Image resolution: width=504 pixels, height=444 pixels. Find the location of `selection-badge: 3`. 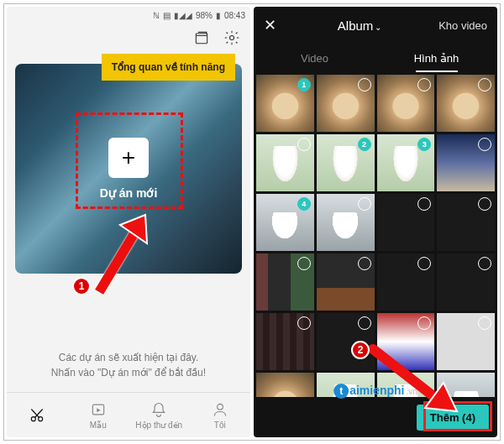

selection-badge: 3 is located at coordinates (424, 144).